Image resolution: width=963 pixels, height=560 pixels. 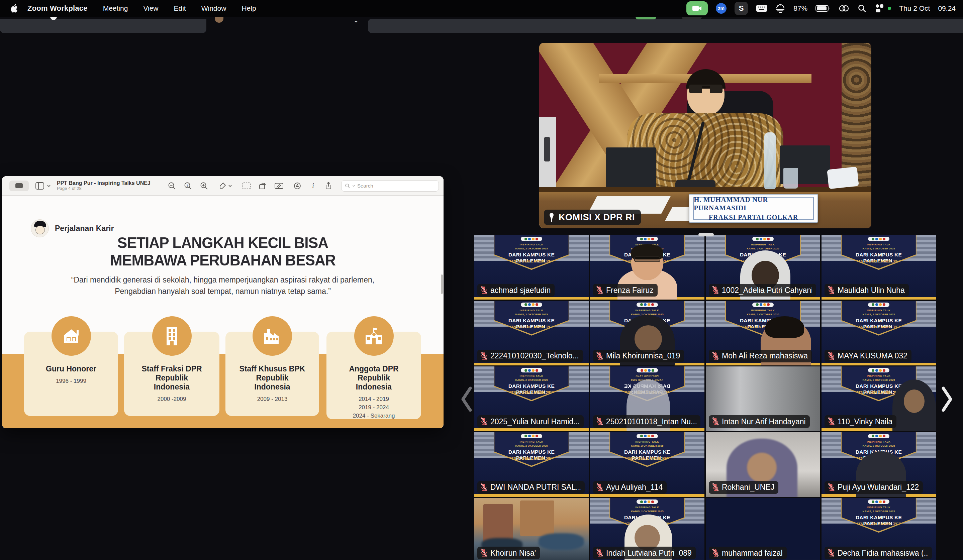 What do you see at coordinates (721, 8) in the screenshot?
I see `zoom-app-icon: zm` at bounding box center [721, 8].